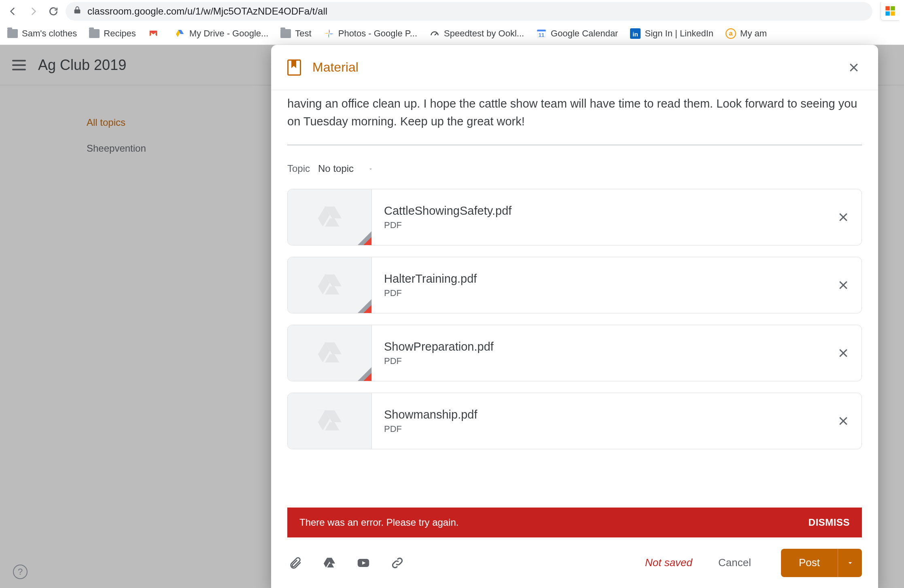 Image resolution: width=904 pixels, height=588 pixels. Describe the element at coordinates (335, 67) in the screenshot. I see `modal-title: Material` at that location.